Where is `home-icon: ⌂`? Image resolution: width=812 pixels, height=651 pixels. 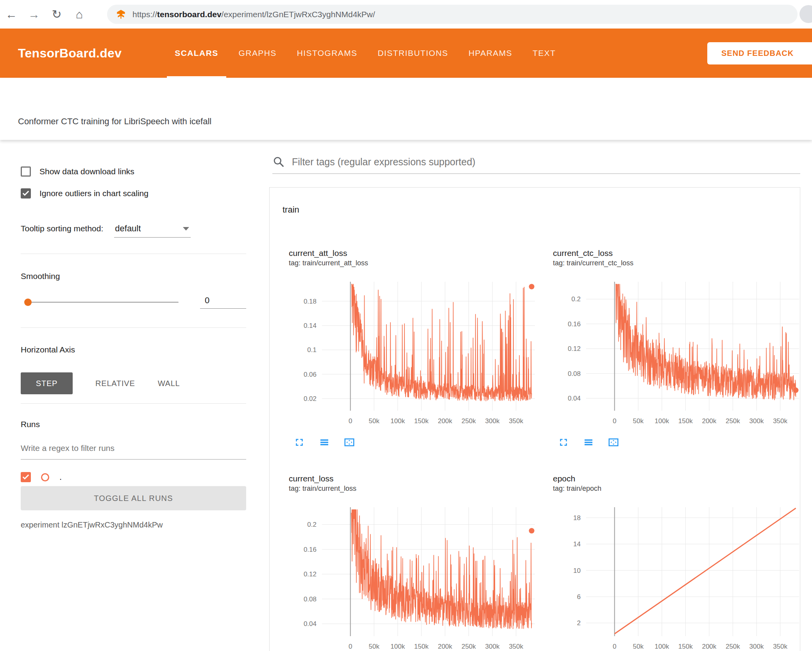
home-icon: ⌂ is located at coordinates (79, 14).